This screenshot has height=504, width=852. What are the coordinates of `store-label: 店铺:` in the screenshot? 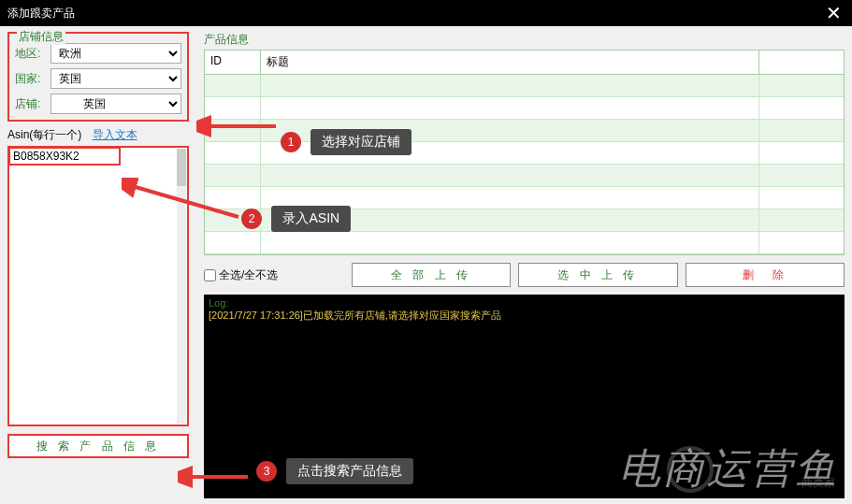 It's located at (33, 105).